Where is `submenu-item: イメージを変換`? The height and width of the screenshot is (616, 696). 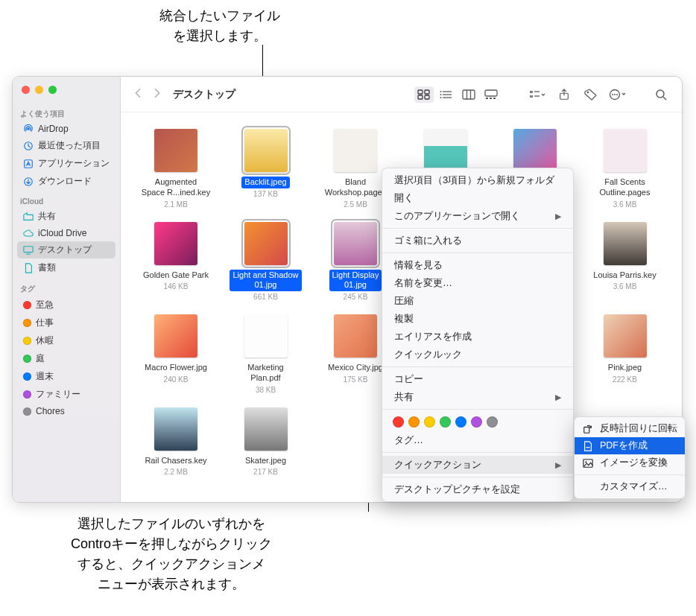 submenu-item: イメージを変換 is located at coordinates (630, 463).